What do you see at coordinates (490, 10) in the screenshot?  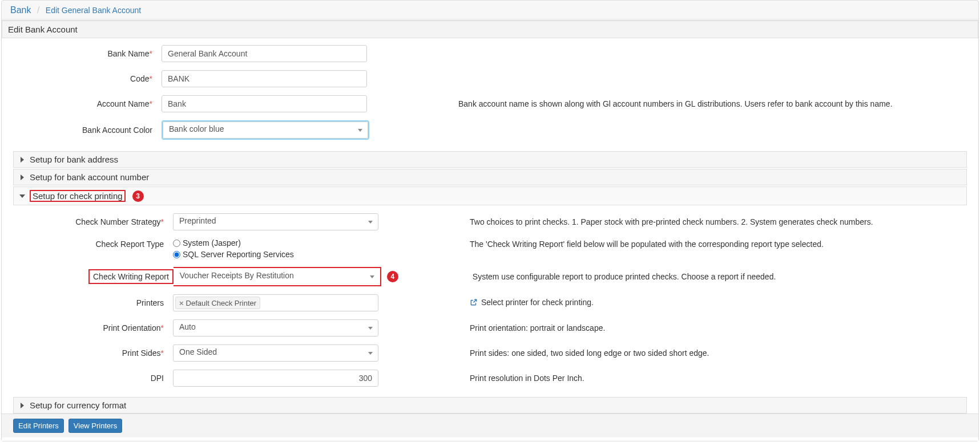 I see `breadcrumb: Bank / Edit General Bank Account` at bounding box center [490, 10].